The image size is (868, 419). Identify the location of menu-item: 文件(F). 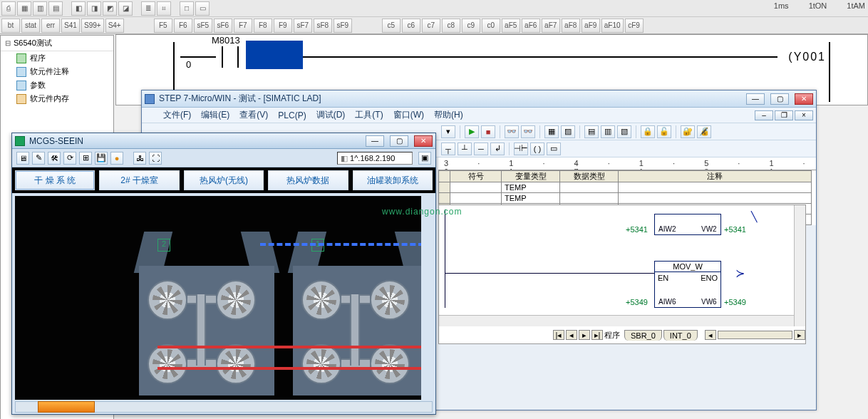
(177, 115).